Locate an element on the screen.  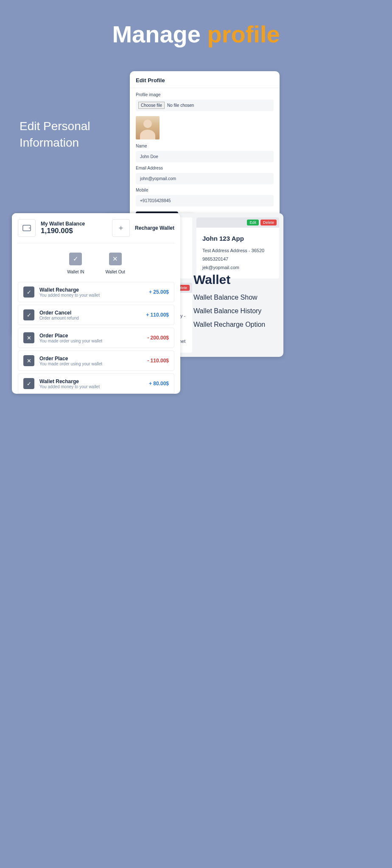
choose-file-button: Choose file is located at coordinates (151, 105).